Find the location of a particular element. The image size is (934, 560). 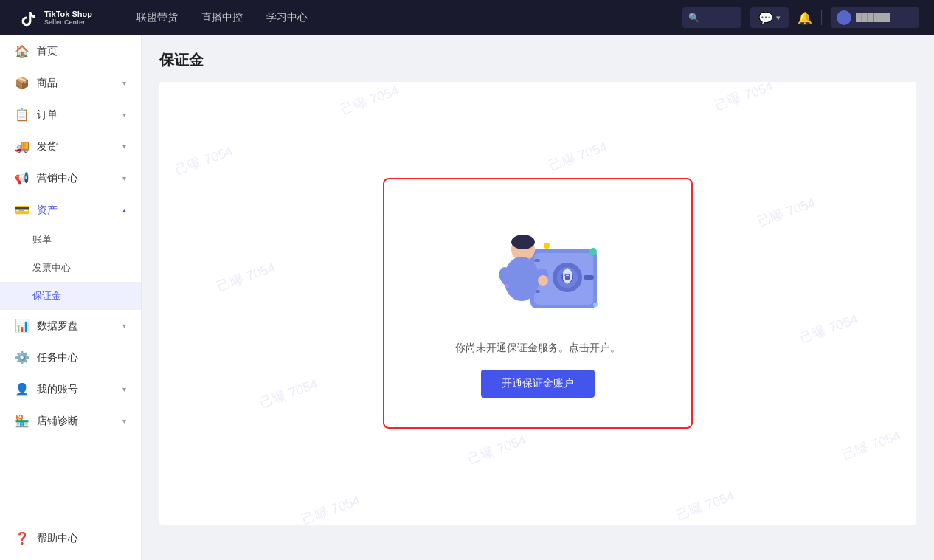

chat-button: 💬 ▾ is located at coordinates (769, 18).